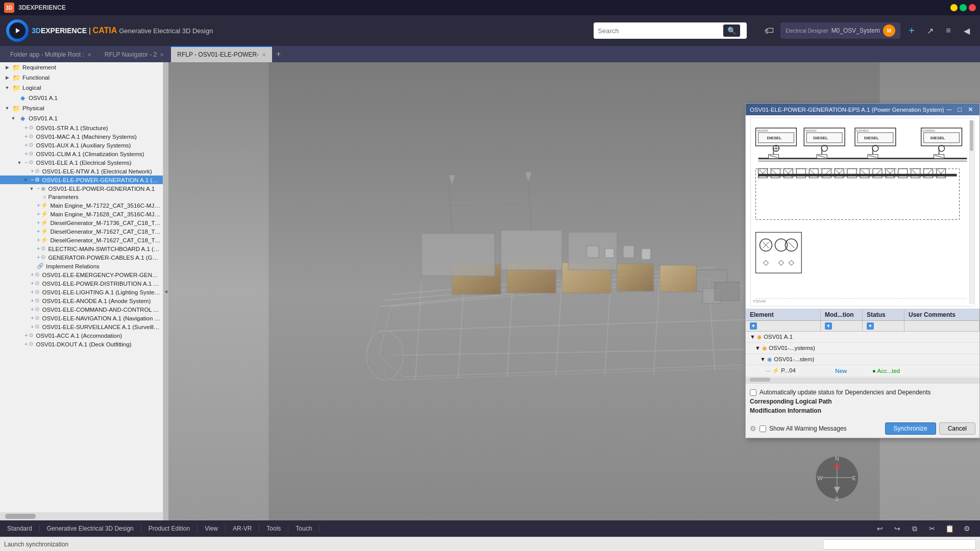 This screenshot has width=980, height=551. What do you see at coordinates (82, 214) in the screenshot?
I see `tree-item-engine2: + ⚡ Main Engine_M-71628_CAT_3516C-MJR...` at bounding box center [82, 214].